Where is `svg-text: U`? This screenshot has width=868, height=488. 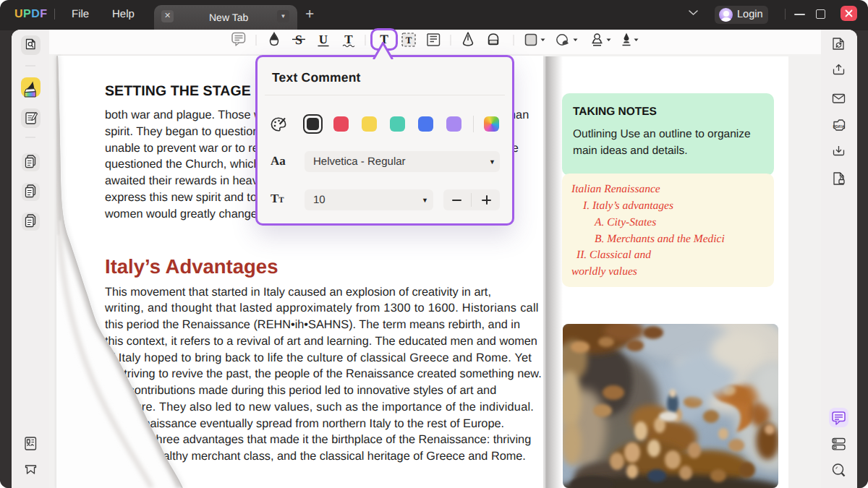 svg-text: U is located at coordinates (323, 39).